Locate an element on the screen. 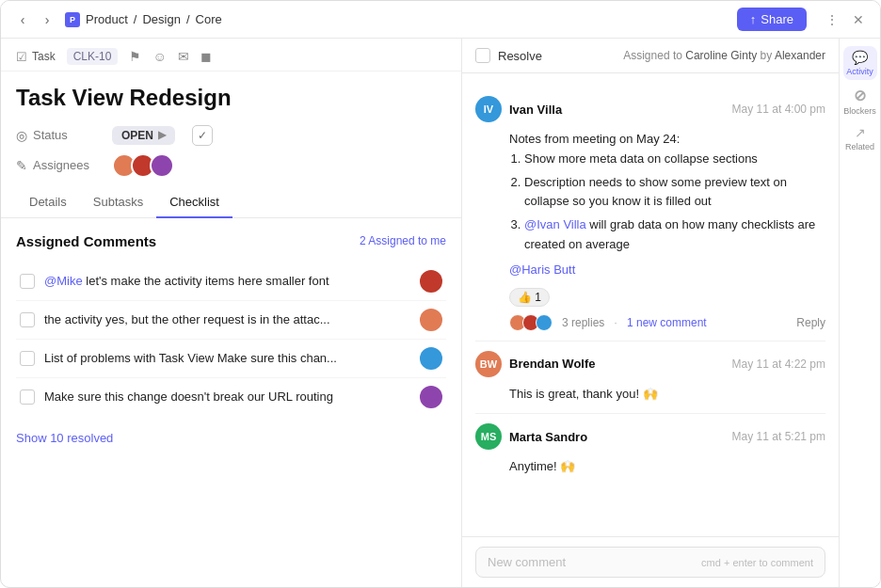 The height and width of the screenshot is (588, 881). comment-avatar-marta: MS is located at coordinates (489, 437).